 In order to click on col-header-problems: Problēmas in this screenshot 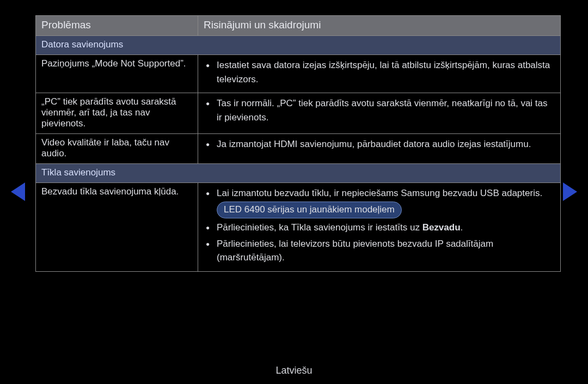, I will do `click(117, 26)`.